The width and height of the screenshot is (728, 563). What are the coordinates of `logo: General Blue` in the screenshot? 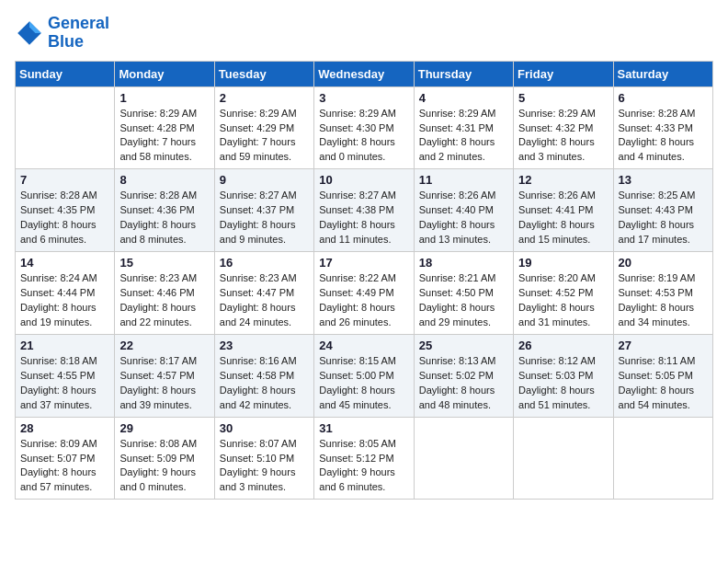 It's located at (63, 33).